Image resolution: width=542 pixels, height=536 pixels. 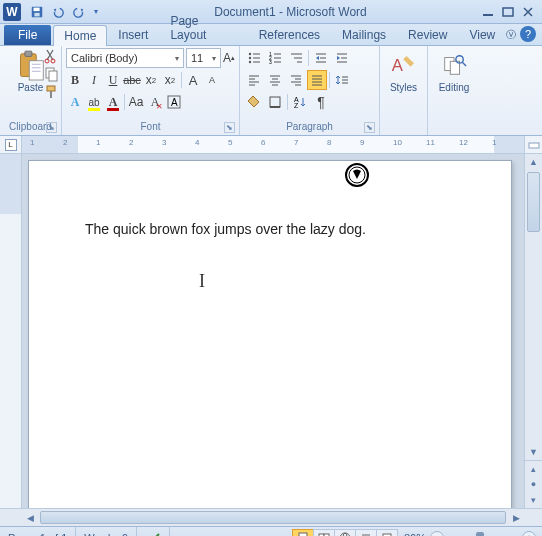 I want to click on text-effects-button: A, so click(x=75, y=102).